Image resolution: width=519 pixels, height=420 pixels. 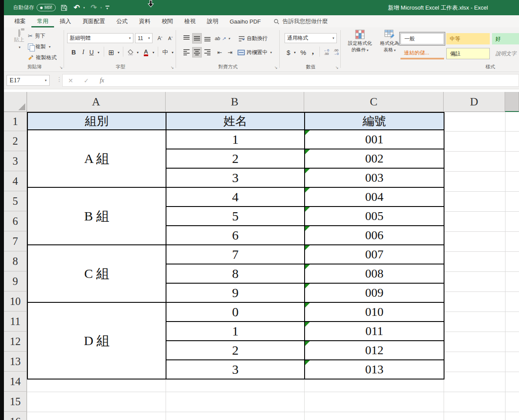 I want to click on number-dialog-launcher: ↘, so click(x=337, y=68).